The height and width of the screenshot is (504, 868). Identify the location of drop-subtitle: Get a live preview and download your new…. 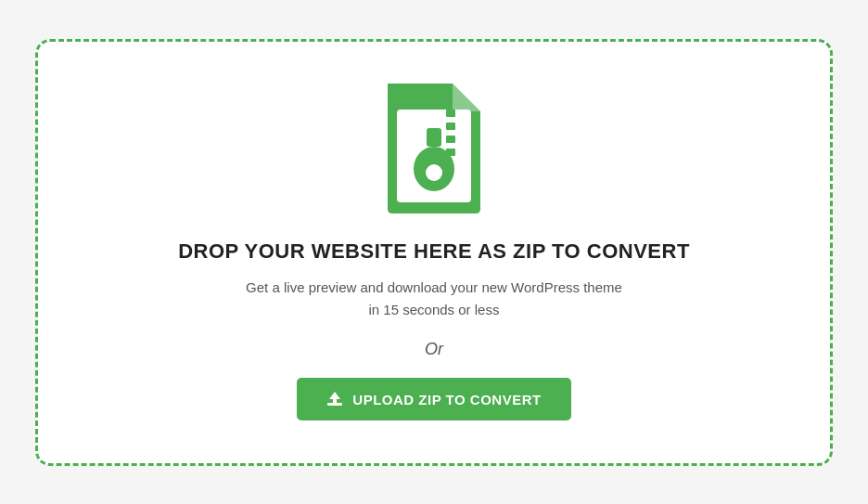
(434, 299).